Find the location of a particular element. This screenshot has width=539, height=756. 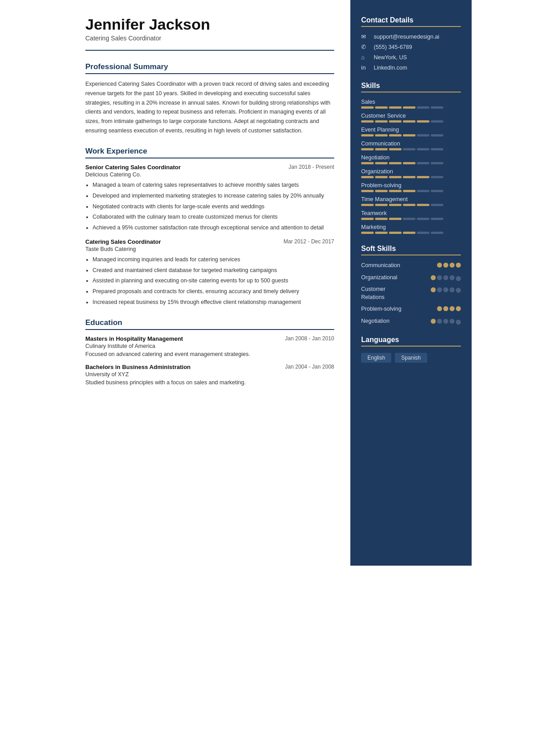

contact-icon: ✉ is located at coordinates (366, 37).